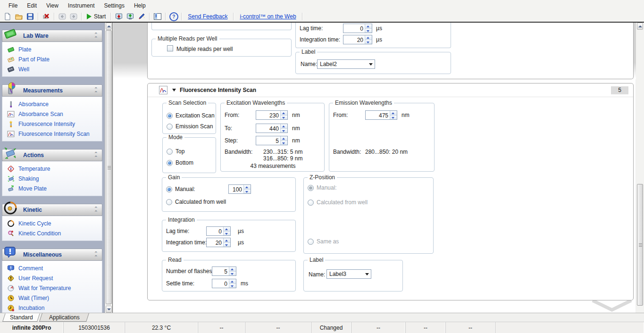 The width and height of the screenshot is (644, 333). I want to click on status-serial-number: 1503001536 (1503001536), so click(94, 327).